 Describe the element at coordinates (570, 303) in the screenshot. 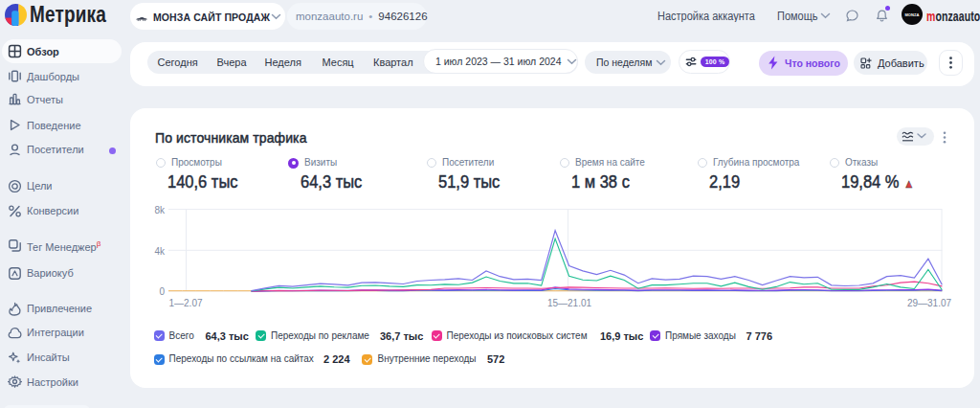

I see `svg-text: 15—21.01` at that location.